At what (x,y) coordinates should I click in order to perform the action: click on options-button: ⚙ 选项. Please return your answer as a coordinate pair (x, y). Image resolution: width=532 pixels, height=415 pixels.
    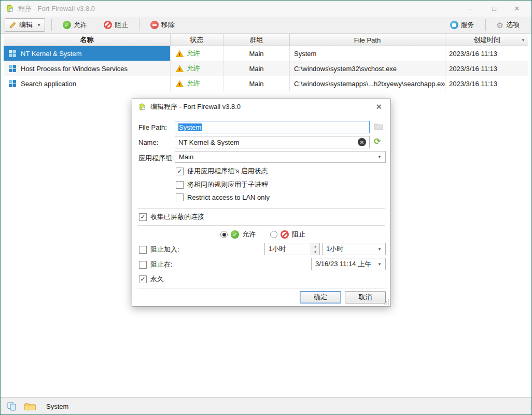
    Looking at the image, I should click on (508, 25).